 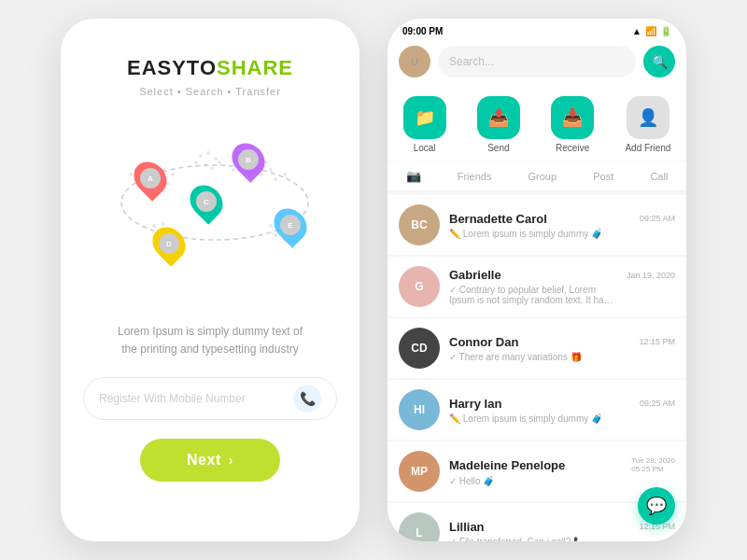 What do you see at coordinates (537, 348) in the screenshot?
I see `chat-item-connor: CD Connor Dan 12:15 PM ✓ There are many …` at bounding box center [537, 348].